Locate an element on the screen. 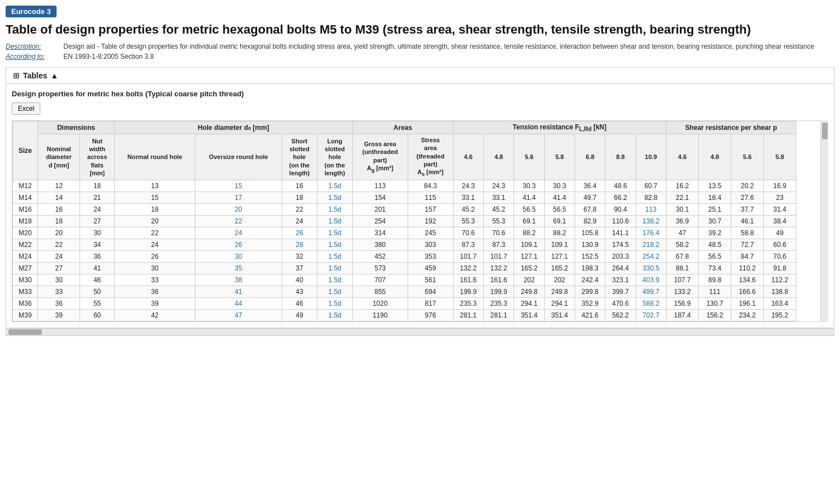  cell-s48: 48.5 is located at coordinates (715, 245).